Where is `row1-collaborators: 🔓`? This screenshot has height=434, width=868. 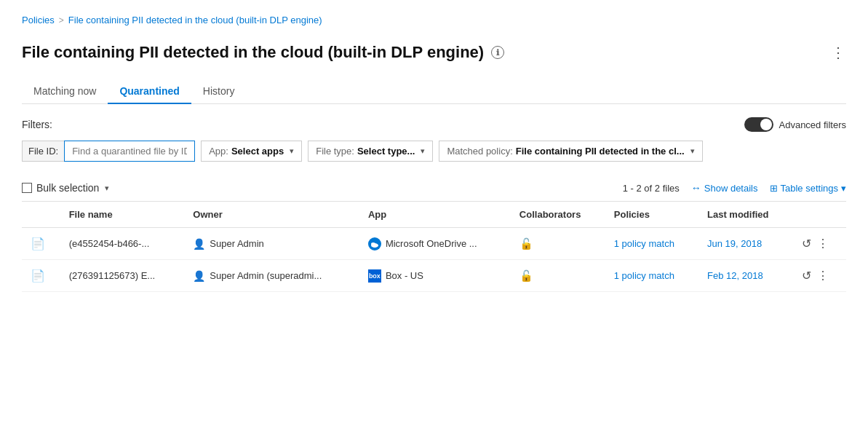 row1-collaborators: 🔓 is located at coordinates (558, 244).